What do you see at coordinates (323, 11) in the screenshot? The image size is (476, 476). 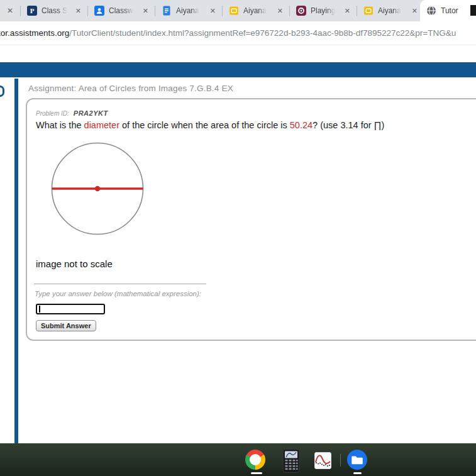 I see `tab-title: Playing` at bounding box center [323, 11].